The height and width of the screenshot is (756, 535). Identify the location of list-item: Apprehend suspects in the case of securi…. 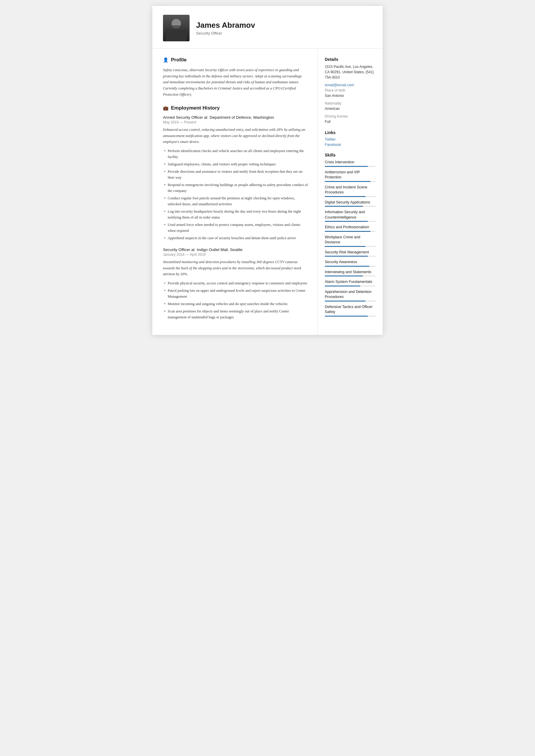
(236, 238).